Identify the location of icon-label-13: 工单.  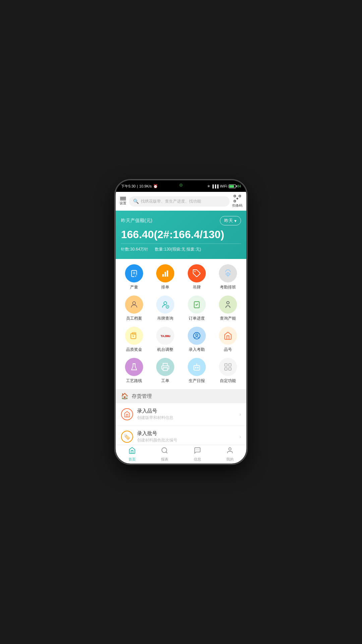
(165, 381).